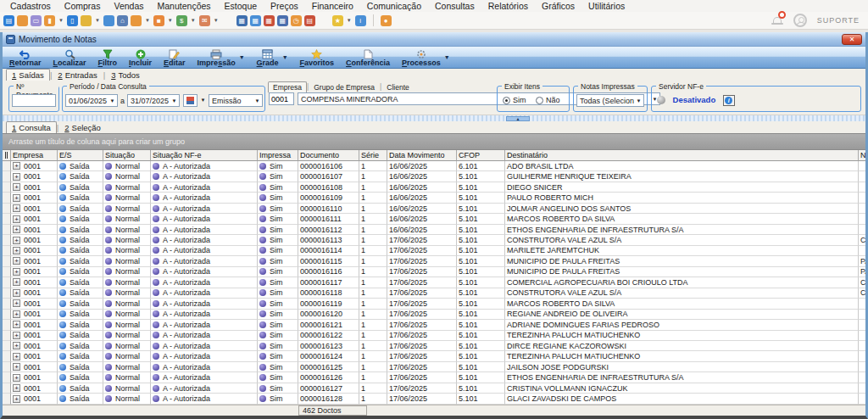 Image resolution: width=868 pixels, height=419 pixels. Describe the element at coordinates (185, 6) in the screenshot. I see `menu-item-manutenções: Manutenções` at that location.